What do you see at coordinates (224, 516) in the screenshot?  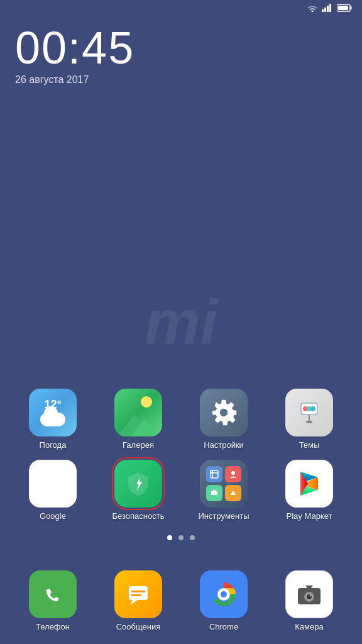 I see `tools-label: Инструменты` at bounding box center [224, 516].